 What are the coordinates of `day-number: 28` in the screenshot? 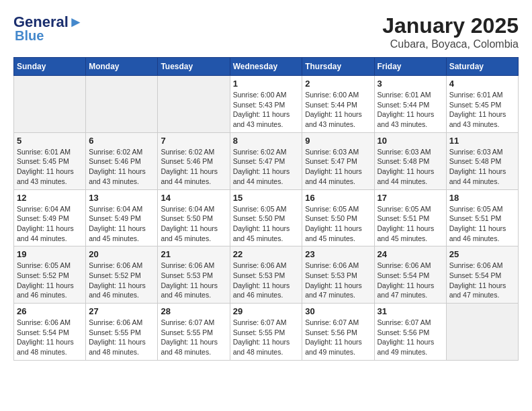 It's located at (193, 312).